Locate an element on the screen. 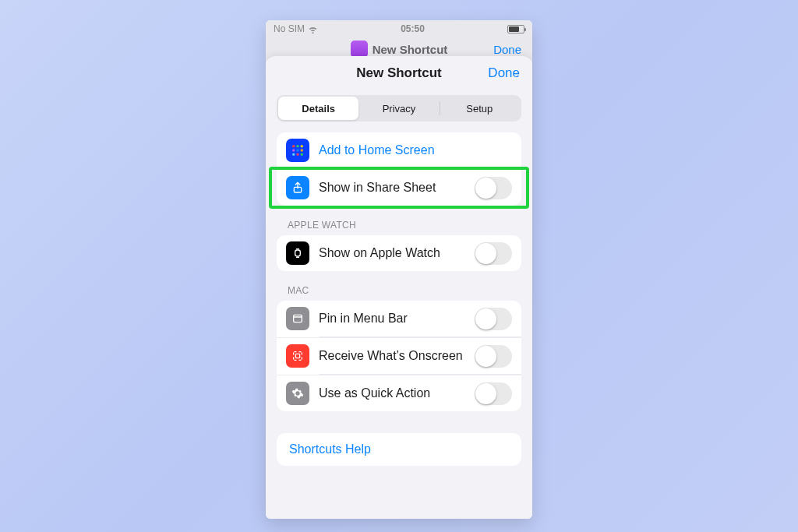 The height and width of the screenshot is (532, 798). receive-onscreen-row: Receive What’s Onscreen is located at coordinates (399, 355).